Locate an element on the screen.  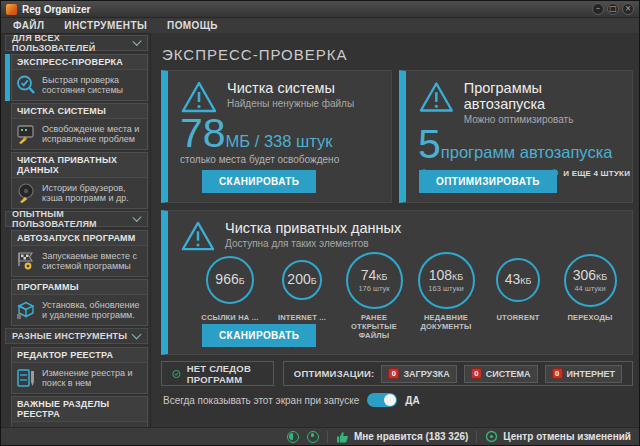
badge-startup: 0 ЗАГРУЗКА is located at coordinates (418, 374).